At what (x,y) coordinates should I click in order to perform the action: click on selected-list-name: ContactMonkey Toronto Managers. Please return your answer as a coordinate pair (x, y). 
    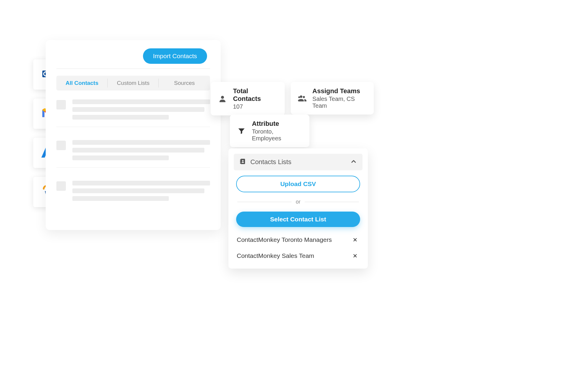
    Looking at the image, I should click on (294, 240).